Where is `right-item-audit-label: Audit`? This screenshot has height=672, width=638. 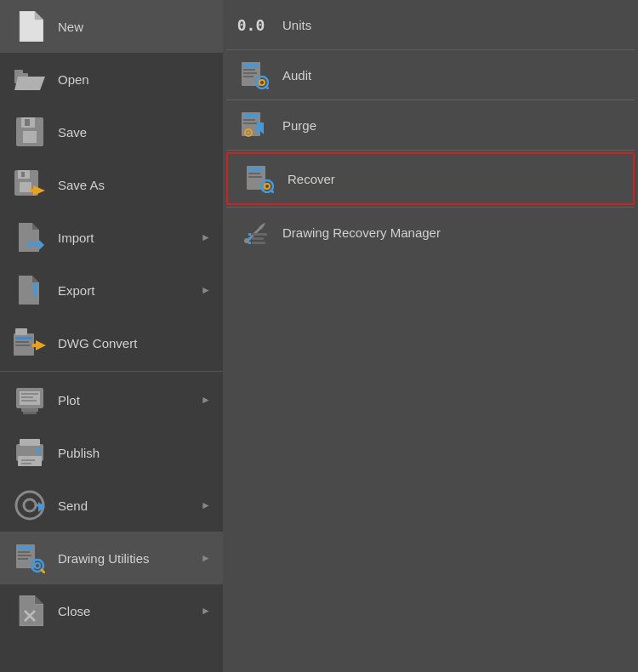 right-item-audit-label: Audit is located at coordinates (297, 75).